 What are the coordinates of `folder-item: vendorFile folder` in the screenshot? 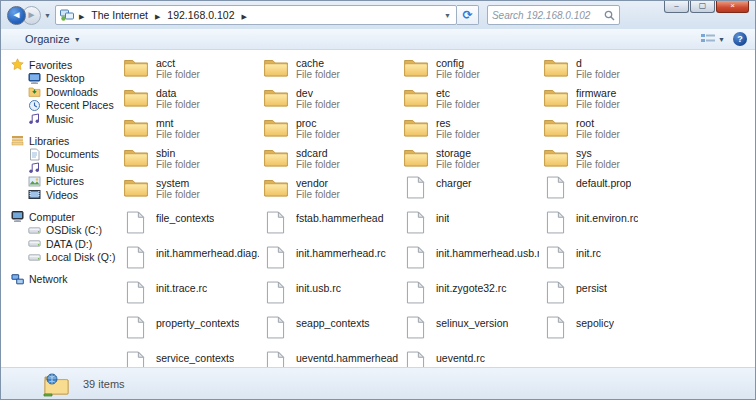 It's located at (331, 189).